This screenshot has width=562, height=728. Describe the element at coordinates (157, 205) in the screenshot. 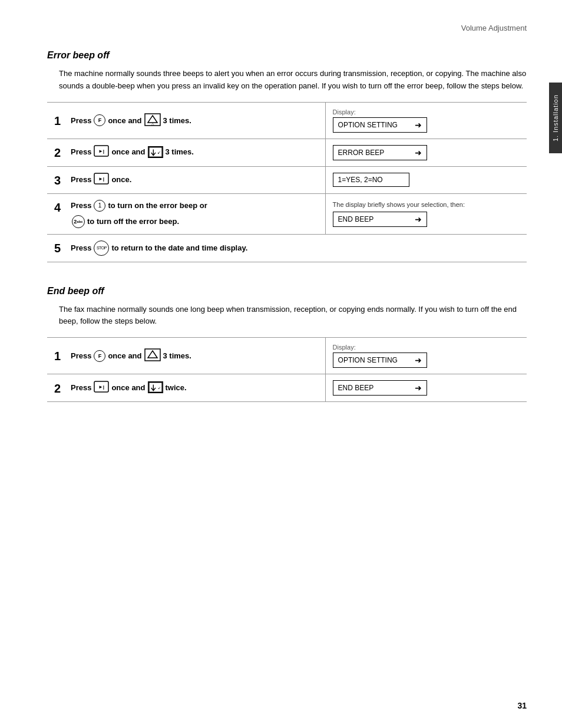

I see `step4-turn-on: to turn on the error beep or` at that location.